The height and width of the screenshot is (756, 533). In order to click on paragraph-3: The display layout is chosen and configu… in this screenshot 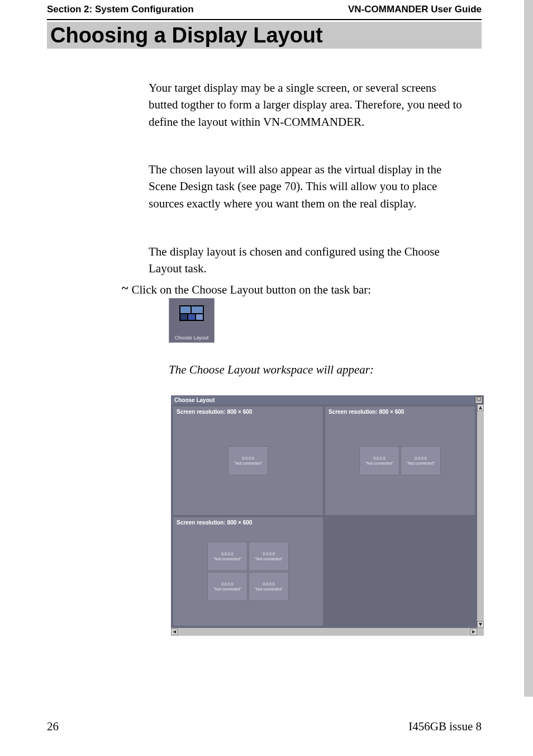, I will do `click(308, 261)`.